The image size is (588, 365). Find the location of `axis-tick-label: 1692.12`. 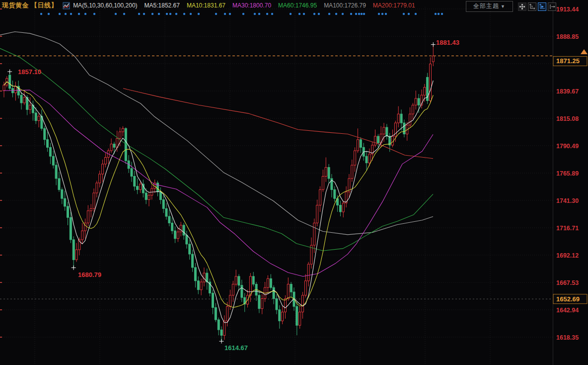

axis-tick-label: 1692.12 is located at coordinates (567, 256).